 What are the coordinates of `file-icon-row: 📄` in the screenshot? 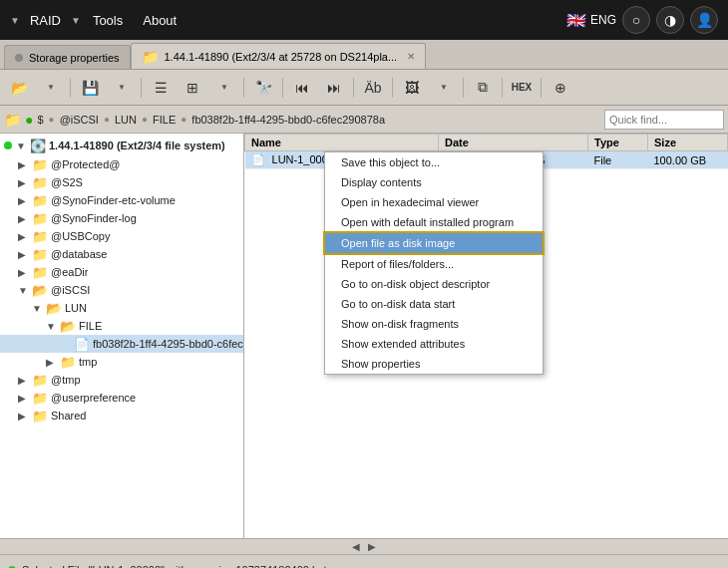 It's located at (258, 159).